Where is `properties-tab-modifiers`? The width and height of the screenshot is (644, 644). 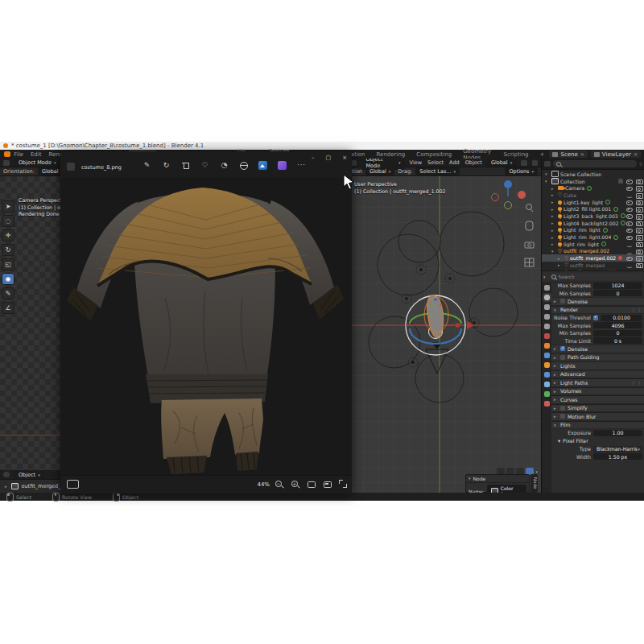
properties-tab-modifiers is located at coordinates (547, 356).